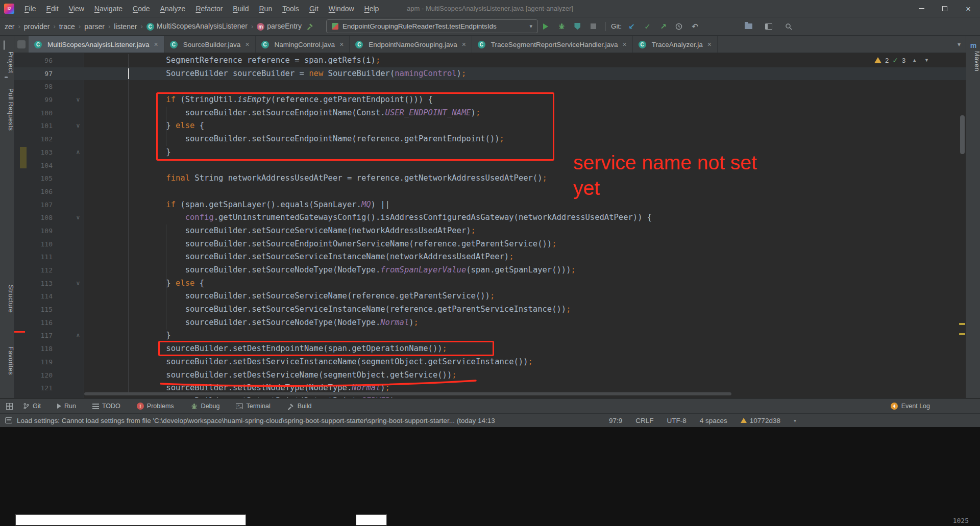  Describe the element at coordinates (973, 61) in the screenshot. I see `sidebar-item-maven: Maven` at that location.